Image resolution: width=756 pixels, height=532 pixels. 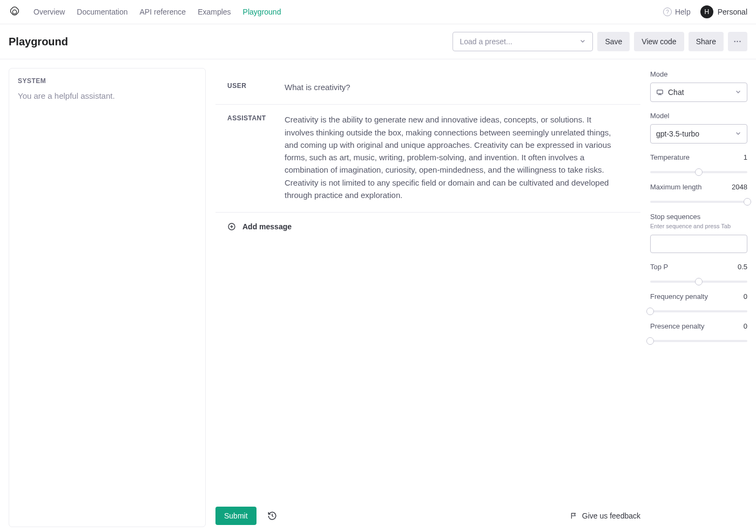 What do you see at coordinates (678, 134) in the screenshot?
I see `model-value: gpt-3.5-turbo` at bounding box center [678, 134].